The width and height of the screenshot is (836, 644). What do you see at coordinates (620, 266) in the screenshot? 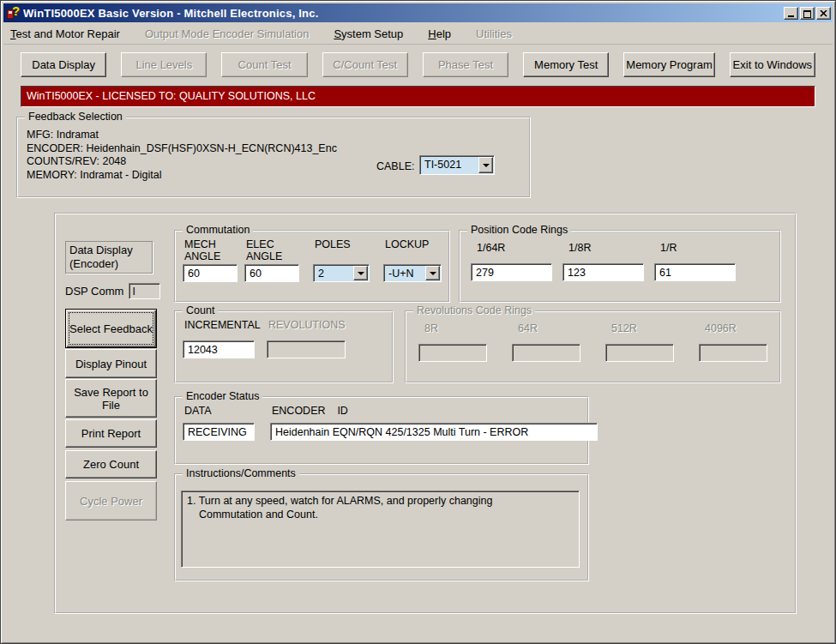
I see `position-code-rings-group: Position Code Rings 1/64R 1/8R 1/R` at bounding box center [620, 266].